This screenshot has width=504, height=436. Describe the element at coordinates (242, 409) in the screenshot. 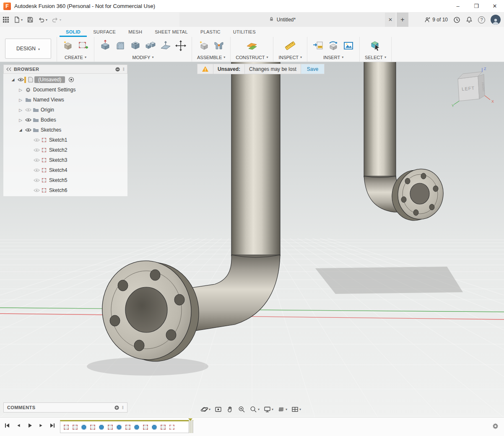

I see `zoom-window-icon` at that location.